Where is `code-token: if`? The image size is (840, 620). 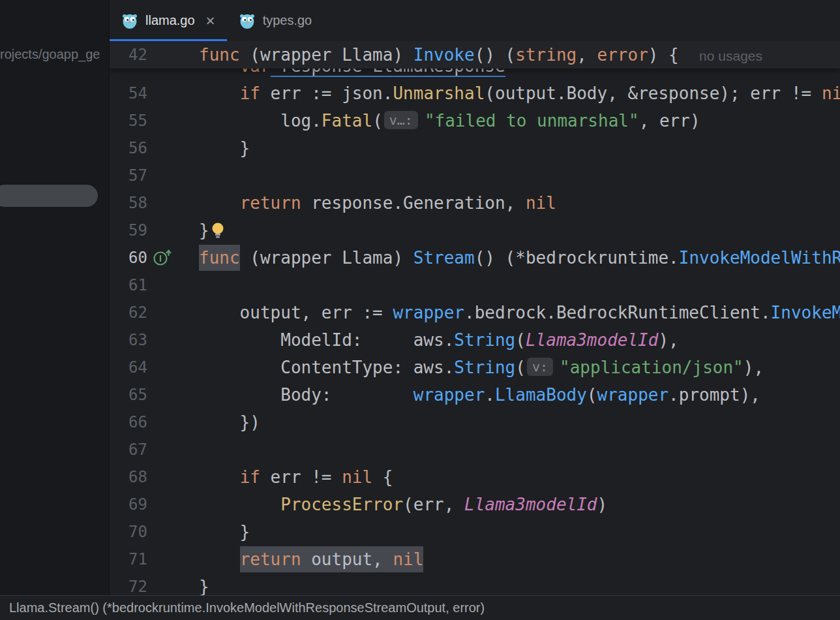
code-token: if is located at coordinates (250, 477).